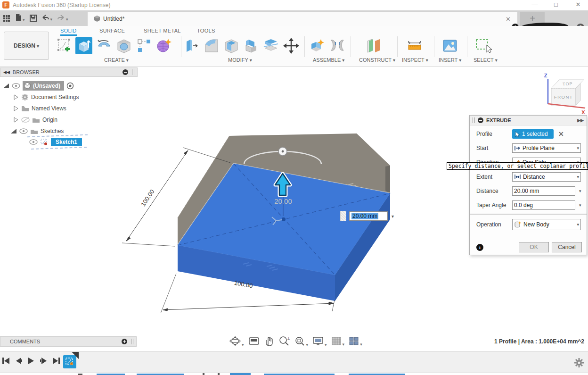  What do you see at coordinates (580, 191) in the screenshot?
I see `distance-dropdown-icon: ▾` at bounding box center [580, 191].